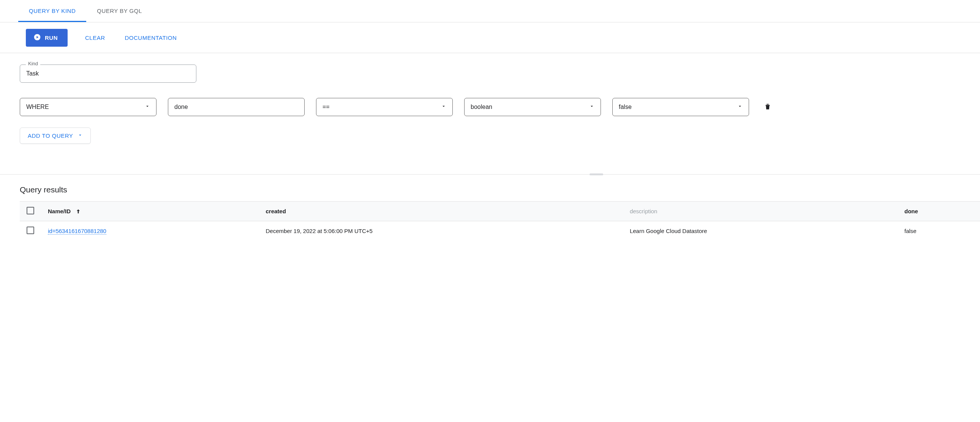 Image resolution: width=980 pixels, height=422 pixels. Describe the element at coordinates (441, 231) in the screenshot. I see `cell-created: December 19, 2022 at 5:06:00 PM UTC+5` at that location.